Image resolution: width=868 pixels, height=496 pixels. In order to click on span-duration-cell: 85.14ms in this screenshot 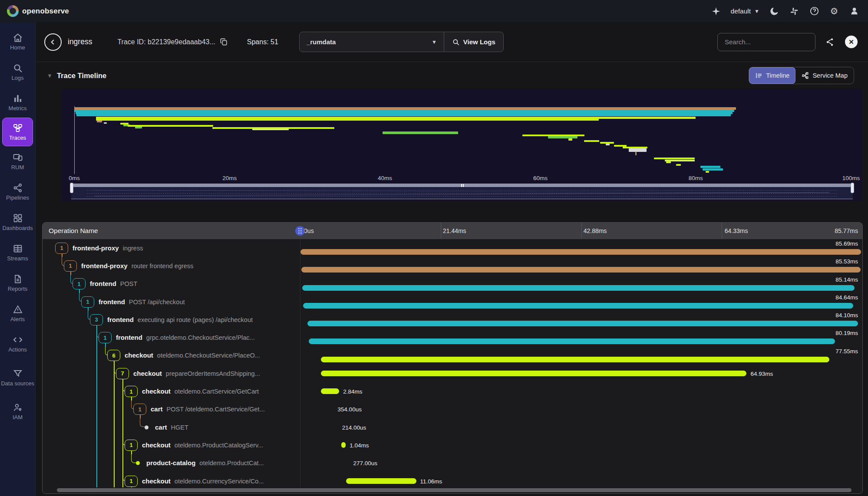, I will do `click(581, 284)`.